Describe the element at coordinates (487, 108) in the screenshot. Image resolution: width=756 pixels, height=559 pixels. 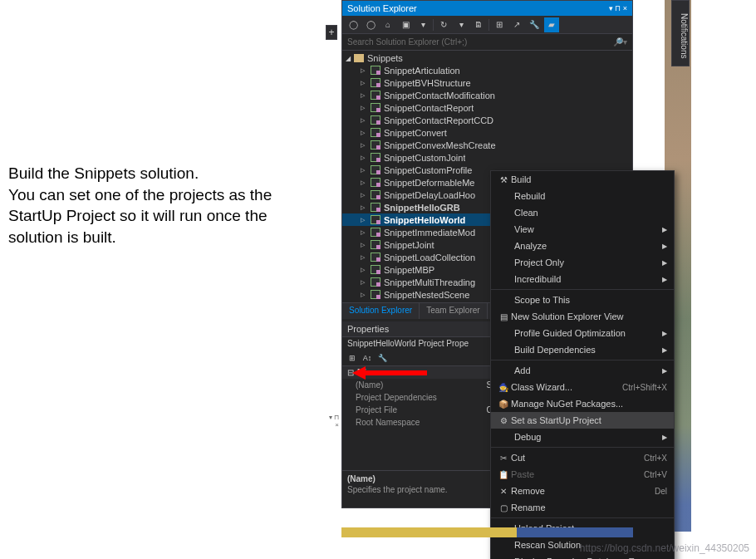
I see `project-item: ▷SnippetContactReport` at that location.